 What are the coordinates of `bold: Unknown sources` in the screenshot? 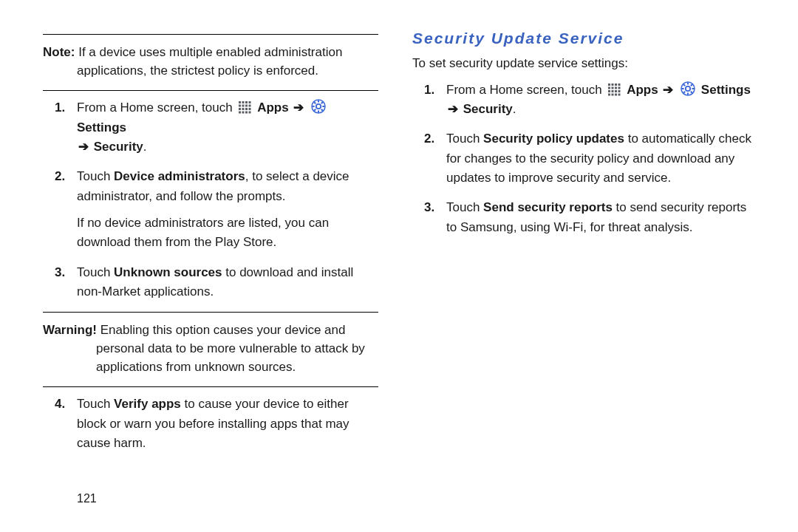 It's located at (168, 272).